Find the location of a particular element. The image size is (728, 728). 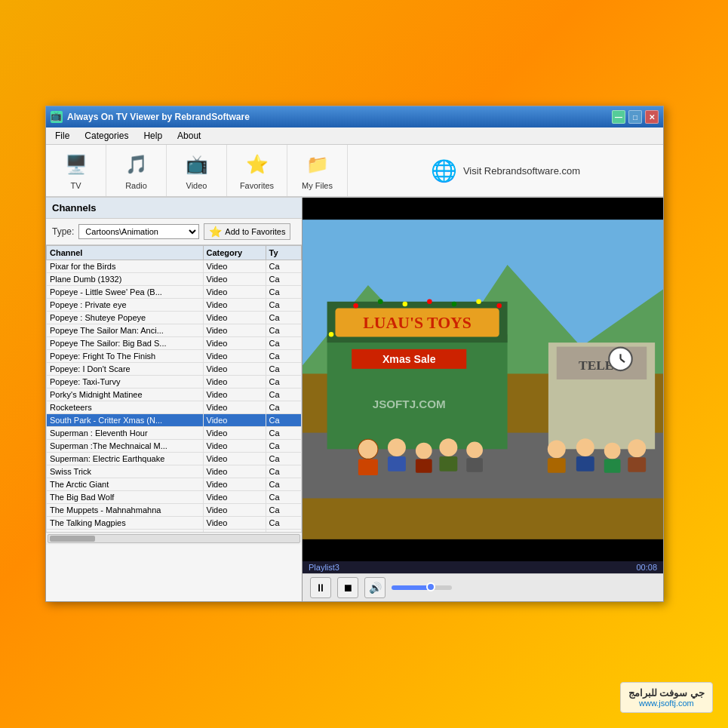

volume-button: 🔊 is located at coordinates (375, 588).